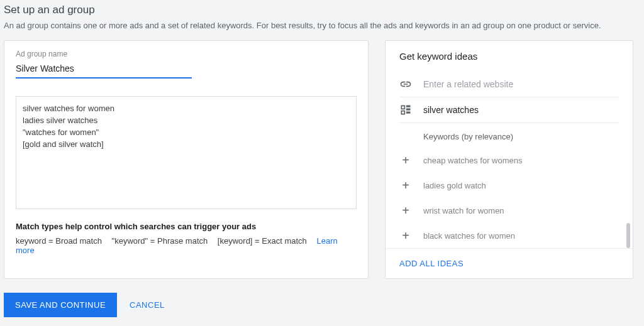 The image size is (644, 326). Describe the element at coordinates (186, 54) in the screenshot. I see `ad-group-name-label: Ad group name` at that location.